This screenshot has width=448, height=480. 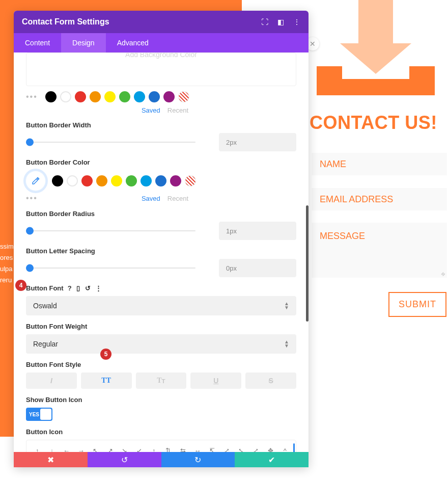 What do you see at coordinates (265, 22) in the screenshot?
I see `expand-icon: ⛶` at bounding box center [265, 22].